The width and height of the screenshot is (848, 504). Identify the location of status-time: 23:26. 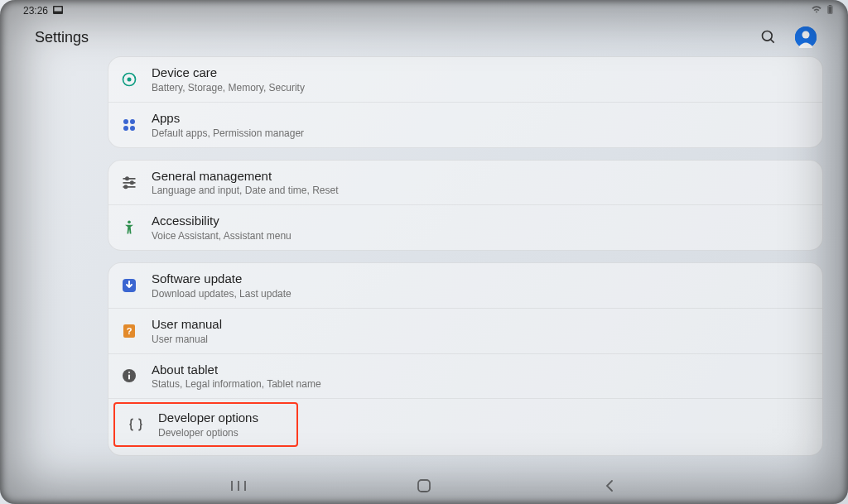
(36, 11).